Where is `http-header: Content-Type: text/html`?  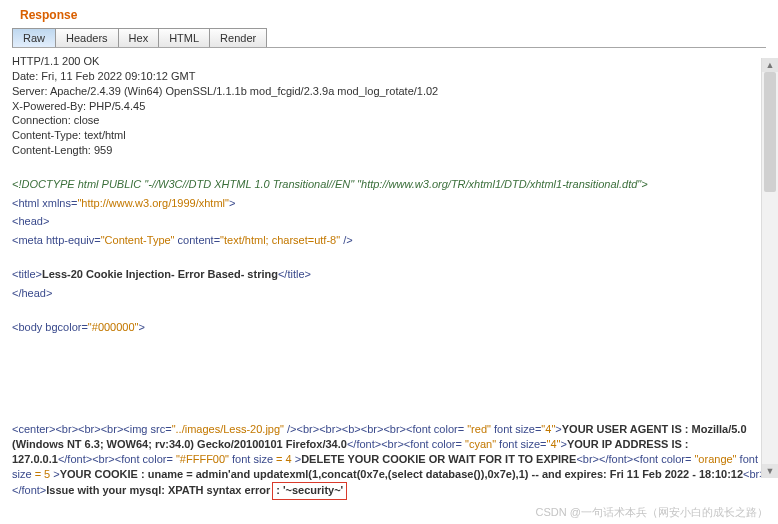 http-header: Content-Type: text/html is located at coordinates (389, 136).